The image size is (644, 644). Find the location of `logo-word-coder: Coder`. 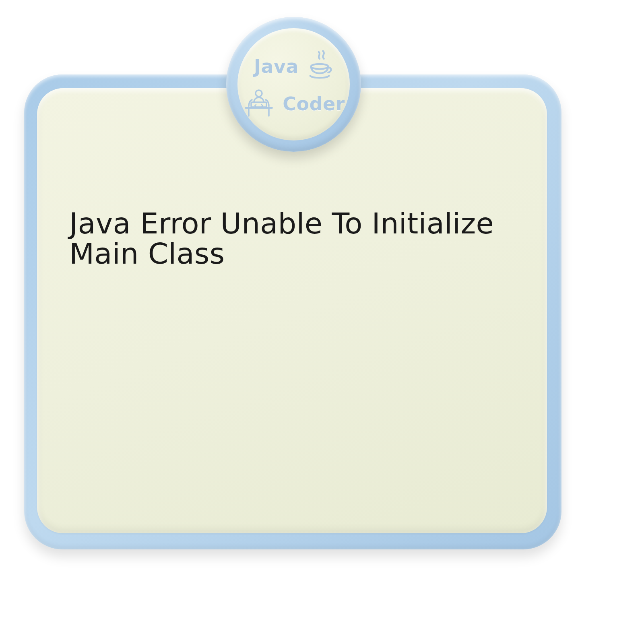

logo-word-coder: Coder is located at coordinates (314, 104).